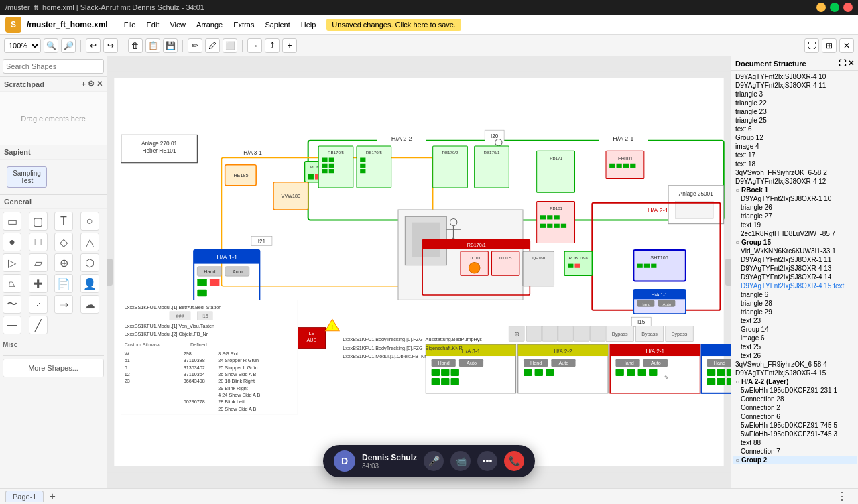 This screenshot has width=858, height=504. I want to click on ds-item: D9YAgTYFnt2IxjSJ8OXR-4 14, so click(795, 277).